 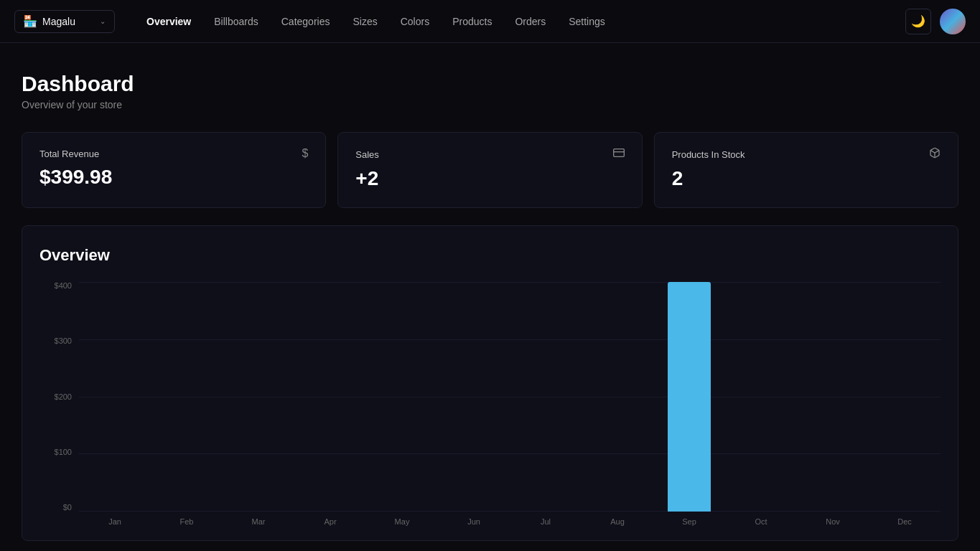 What do you see at coordinates (174, 170) in the screenshot?
I see `stat-card-revenue: Total Revenue $ $399.98` at bounding box center [174, 170].